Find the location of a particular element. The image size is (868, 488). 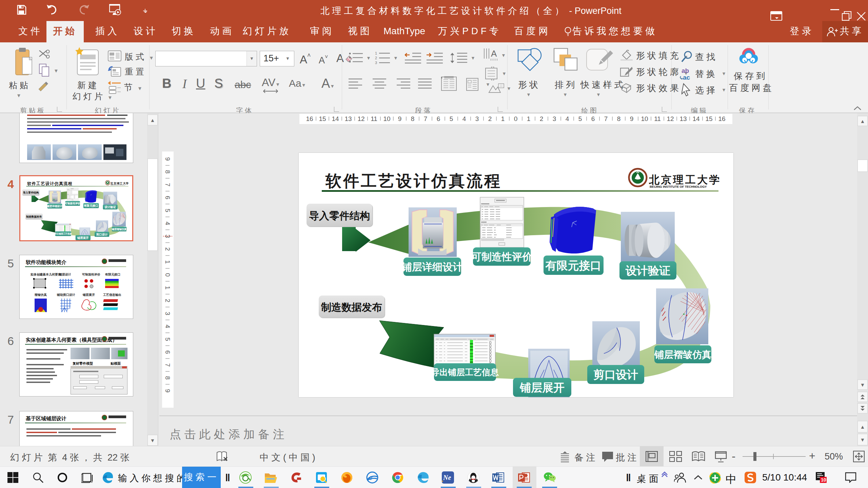

svg-text: 可制造性评价 is located at coordinates (91, 274).